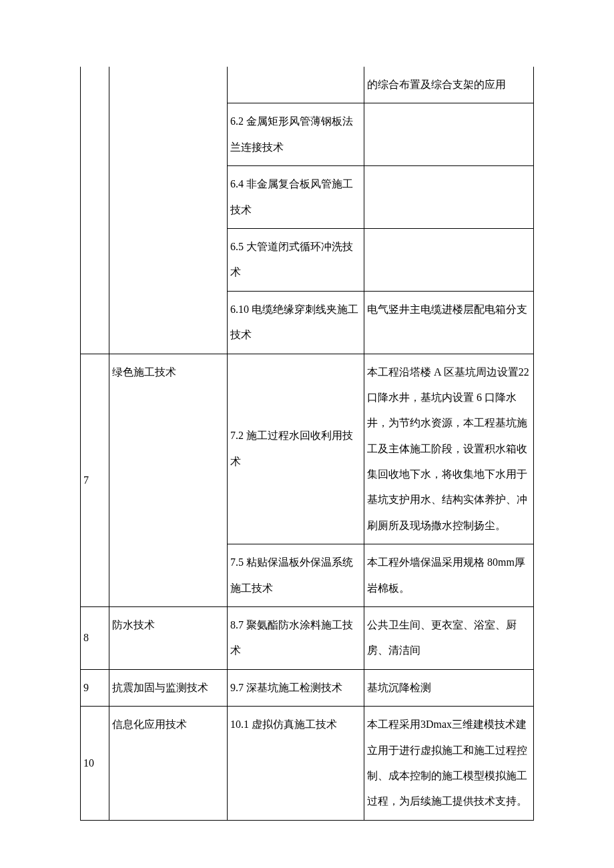 This screenshot has width=614, height=868. Describe the element at coordinates (168, 763) in the screenshot. I see `cell-cat: 信息化应用技术` at that location.